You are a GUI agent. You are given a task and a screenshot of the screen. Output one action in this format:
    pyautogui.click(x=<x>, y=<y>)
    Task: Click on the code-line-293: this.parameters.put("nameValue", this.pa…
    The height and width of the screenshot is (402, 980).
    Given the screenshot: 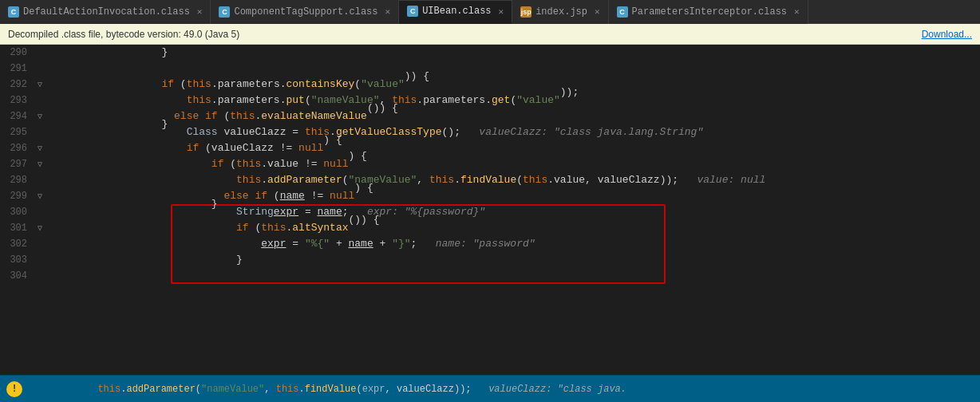 What is the action you would take?
    pyautogui.click(x=515, y=100)
    